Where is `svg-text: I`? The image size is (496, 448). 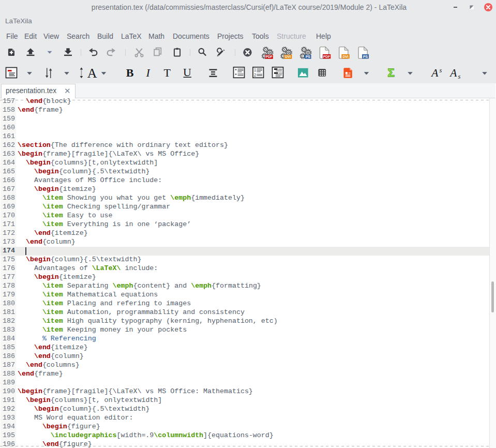
svg-text: I is located at coordinates (148, 72).